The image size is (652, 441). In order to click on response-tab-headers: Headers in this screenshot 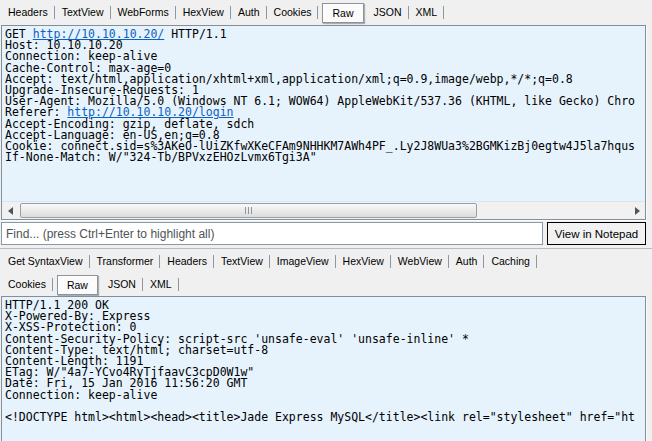, I will do `click(187, 262)`.